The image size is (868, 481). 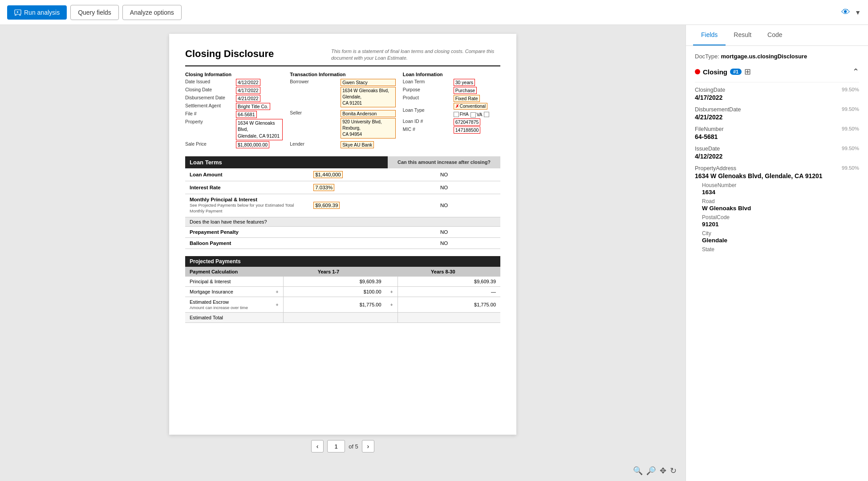 I want to click on eye-icon: 👁, so click(x=846, y=12).